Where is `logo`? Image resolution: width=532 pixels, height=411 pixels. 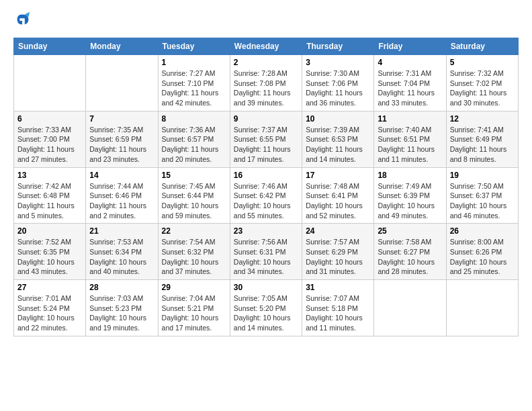 logo is located at coordinates (25, 20).